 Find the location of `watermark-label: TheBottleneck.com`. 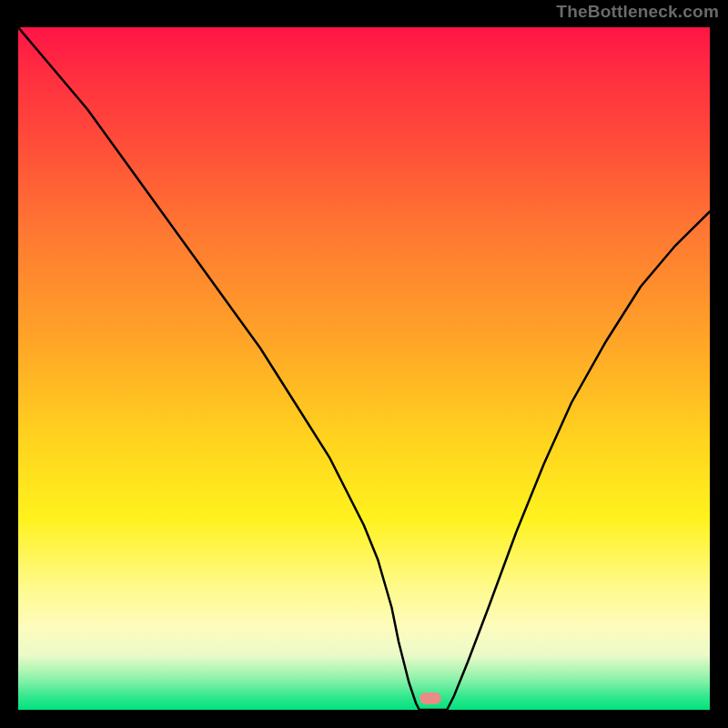

watermark-label: TheBottleneck.com is located at coordinates (637, 12).